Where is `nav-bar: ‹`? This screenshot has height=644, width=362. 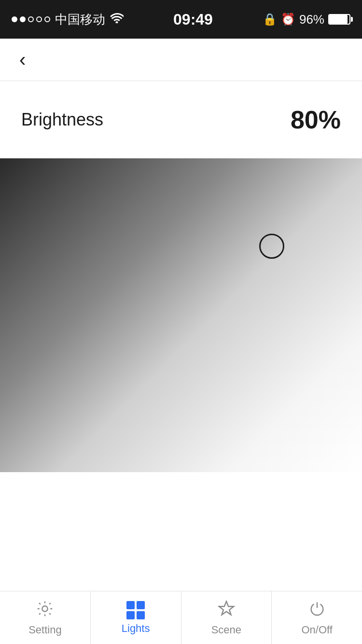
nav-bar: ‹ is located at coordinates (181, 60).